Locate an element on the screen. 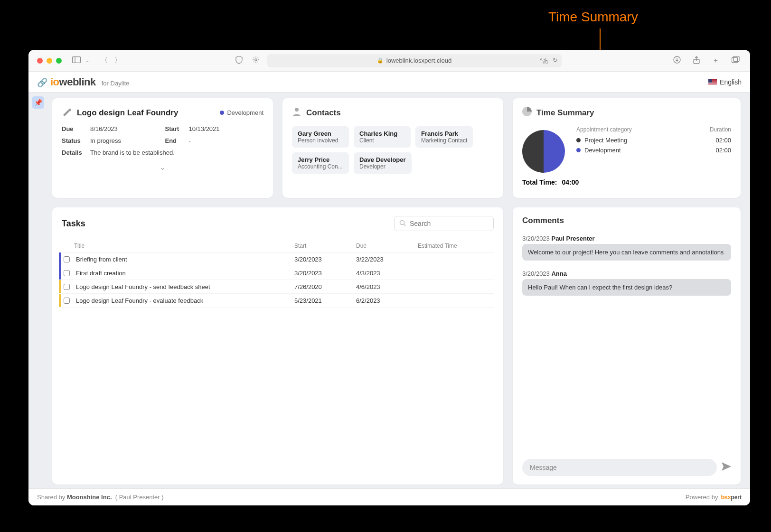 The width and height of the screenshot is (771, 532). app-logo: 🔗 ioweblink for Daylite is located at coordinates (83, 82).